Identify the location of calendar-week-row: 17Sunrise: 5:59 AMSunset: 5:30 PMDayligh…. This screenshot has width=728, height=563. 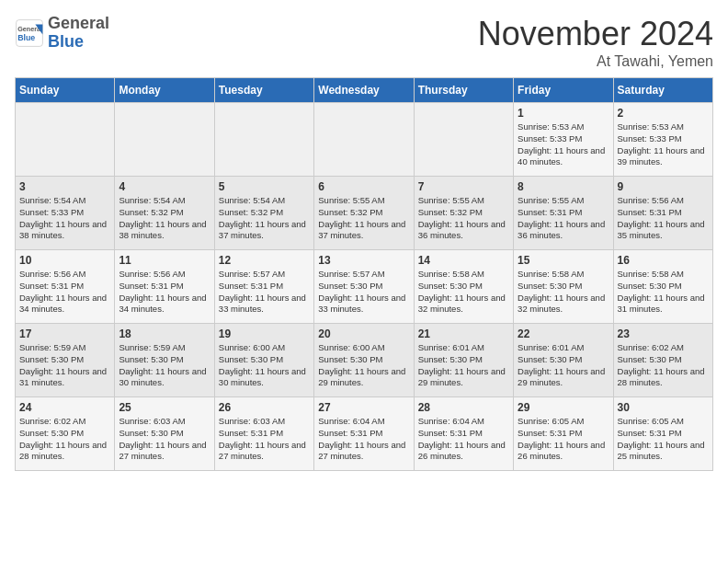
(364, 361).